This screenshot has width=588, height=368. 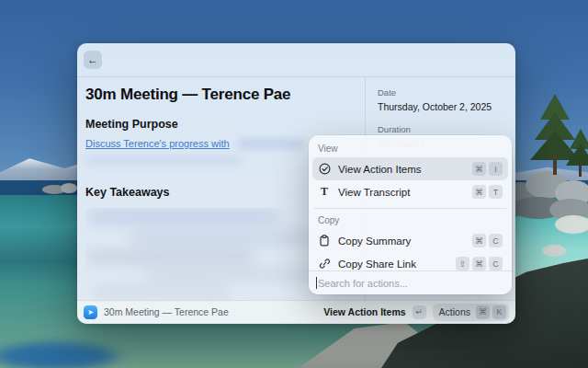 What do you see at coordinates (441, 129) in the screenshot?
I see `duration-label: Duration` at bounding box center [441, 129].